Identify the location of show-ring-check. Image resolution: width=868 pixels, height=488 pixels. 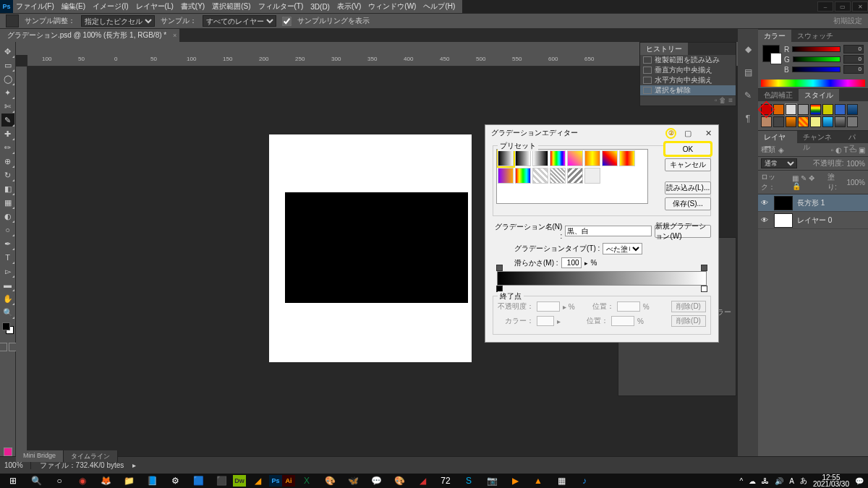
(286, 22).